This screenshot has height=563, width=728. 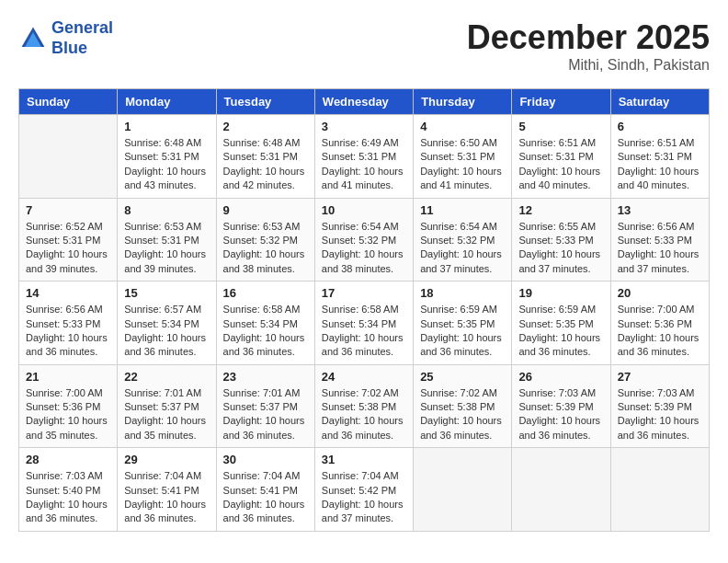 I want to click on day-number: 5, so click(x=561, y=127).